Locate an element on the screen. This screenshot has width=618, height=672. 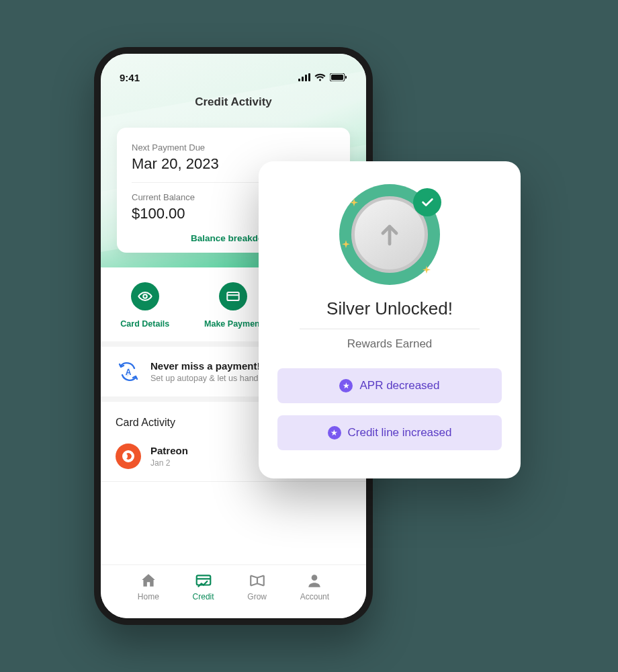
nav-credit-label: Credit is located at coordinates (204, 597).